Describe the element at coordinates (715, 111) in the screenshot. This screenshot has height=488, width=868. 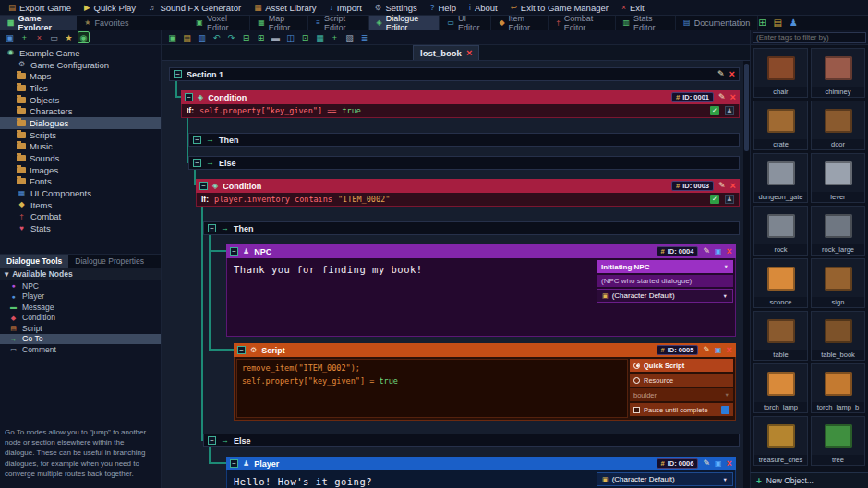
I see `checkbox-icon: ✓` at that location.